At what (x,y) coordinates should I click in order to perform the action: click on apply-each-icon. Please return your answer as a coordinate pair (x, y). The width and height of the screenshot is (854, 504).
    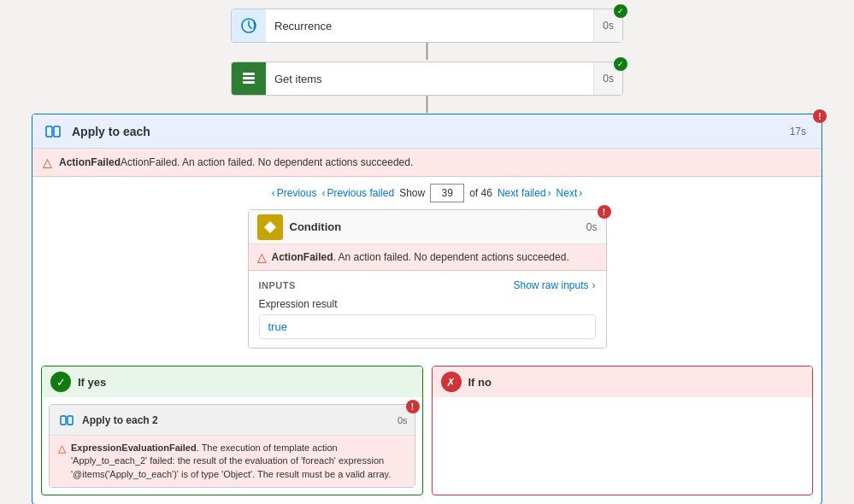
    Looking at the image, I should click on (53, 132).